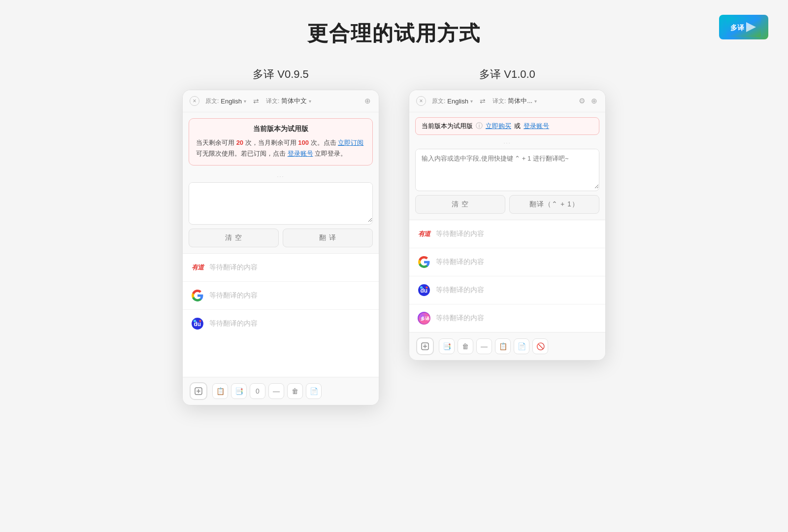  Describe the element at coordinates (507, 101) in the screenshot. I see `new-header-bar: × 原文: English ▾ ⇄ 译文: 简体中... ▾ ⚙ ⊕` at that location.